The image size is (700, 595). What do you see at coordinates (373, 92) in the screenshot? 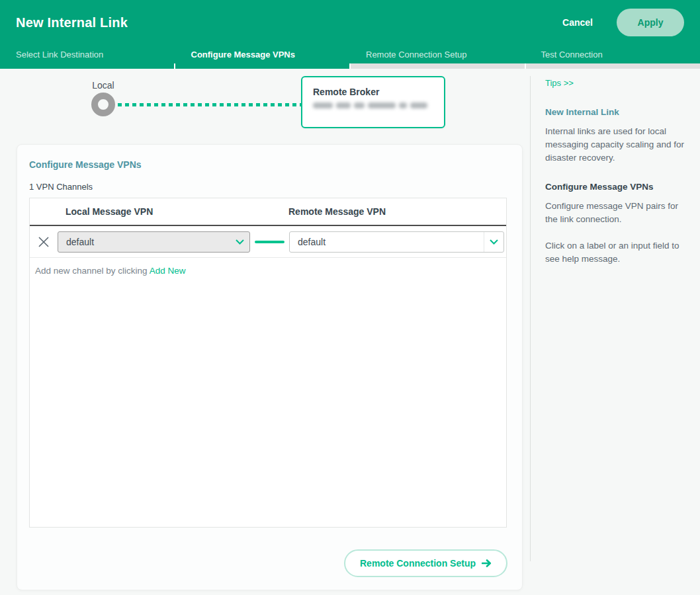
I see `remote-broker-title: Remote Broker` at bounding box center [373, 92].